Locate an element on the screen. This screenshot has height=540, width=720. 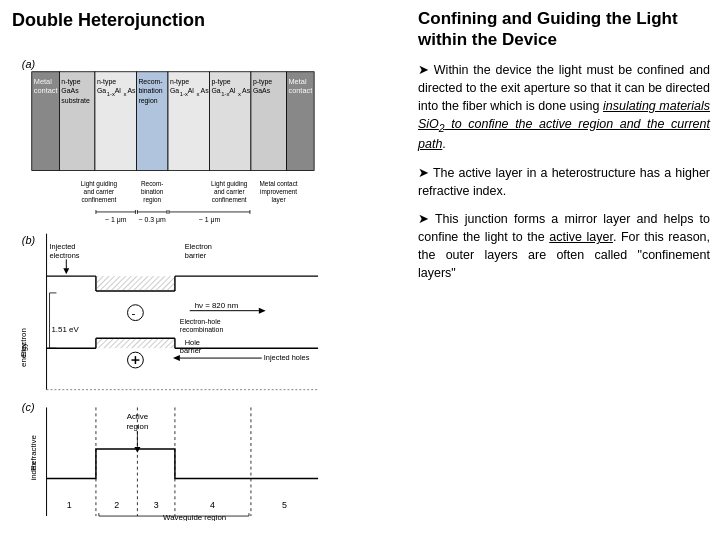
svg-text: electrons is located at coordinates (65, 256).